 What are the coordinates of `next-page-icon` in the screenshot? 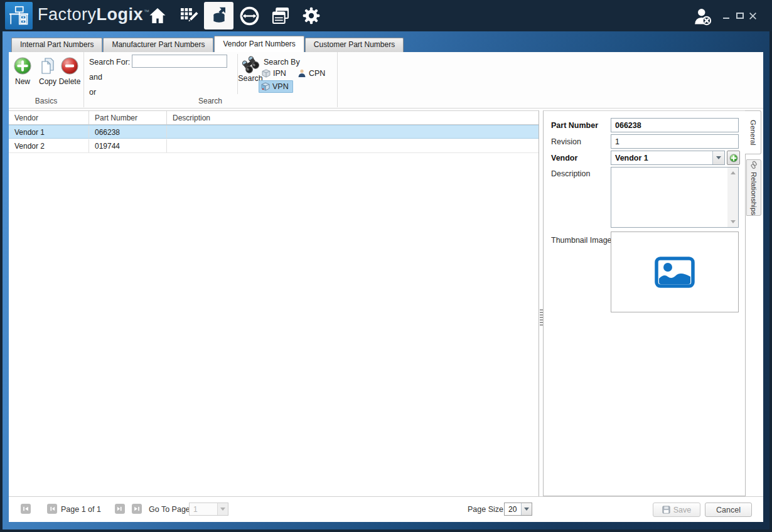 It's located at (120, 509).